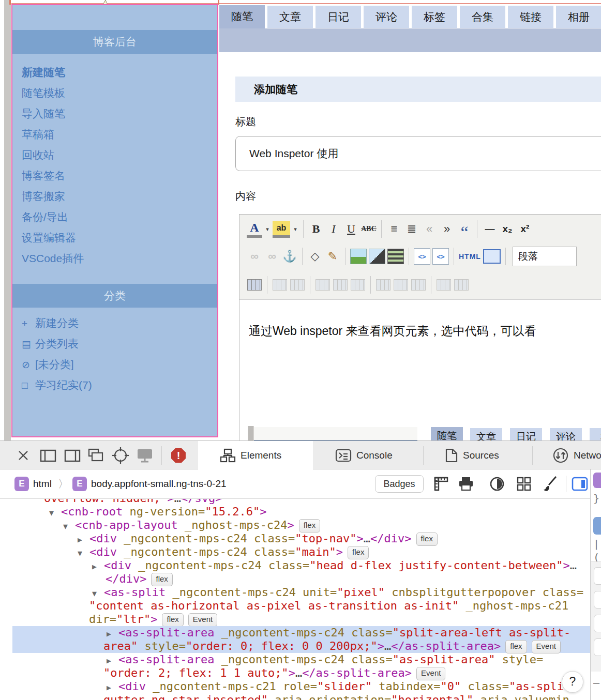  I want to click on insert-row-before-button, so click(323, 285).